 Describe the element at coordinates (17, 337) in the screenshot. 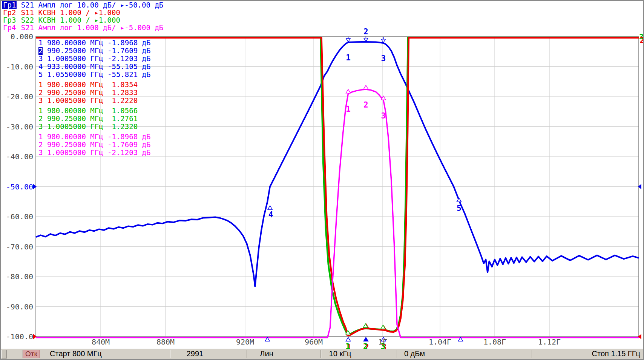

I see `y-tick-100: -100.0` at that location.